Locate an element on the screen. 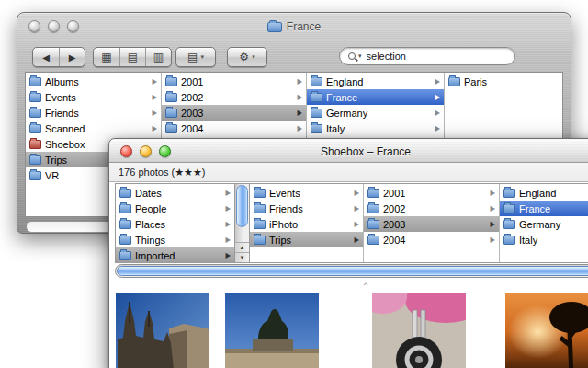 The width and height of the screenshot is (588, 368). column-item-things: Things▶ is located at coordinates (175, 239).